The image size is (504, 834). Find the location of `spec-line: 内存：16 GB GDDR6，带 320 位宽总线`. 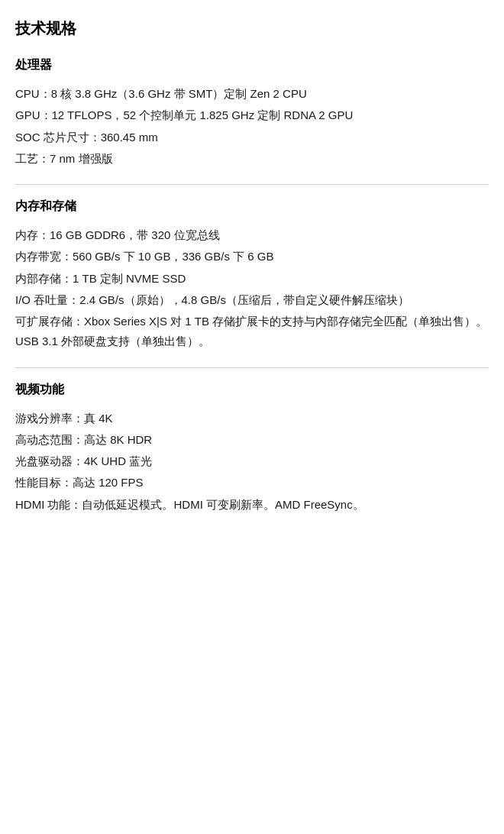

spec-line: 内存：16 GB GDDR6，带 320 位宽总线 is located at coordinates (252, 235).